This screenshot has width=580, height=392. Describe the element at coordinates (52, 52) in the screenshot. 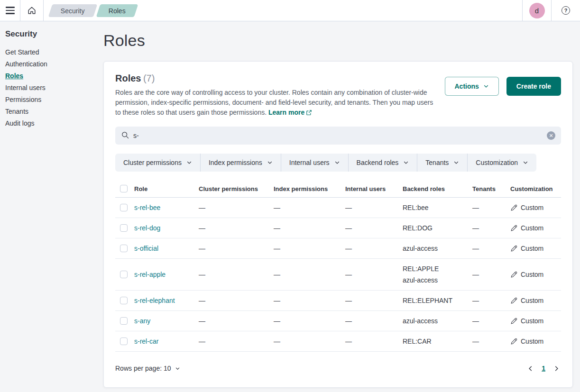

I see `sidebar-item-get-started: Get Started` at that location.